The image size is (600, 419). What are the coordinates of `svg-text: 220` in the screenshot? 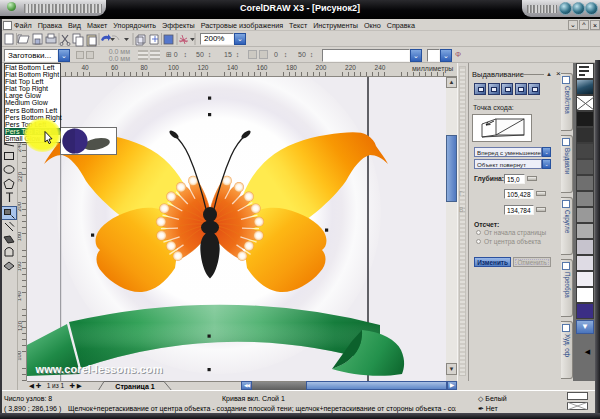 It's located at (20, 176).